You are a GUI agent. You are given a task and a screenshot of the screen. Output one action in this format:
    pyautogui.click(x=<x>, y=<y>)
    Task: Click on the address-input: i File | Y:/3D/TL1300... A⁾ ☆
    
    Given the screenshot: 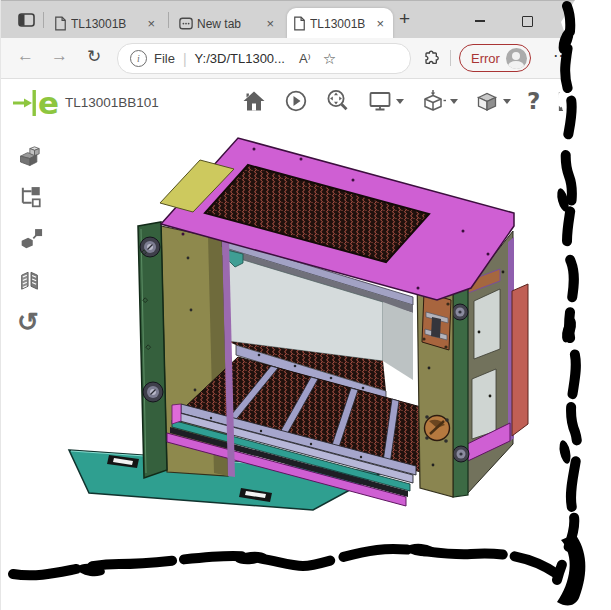 What is the action you would take?
    pyautogui.click(x=264, y=58)
    